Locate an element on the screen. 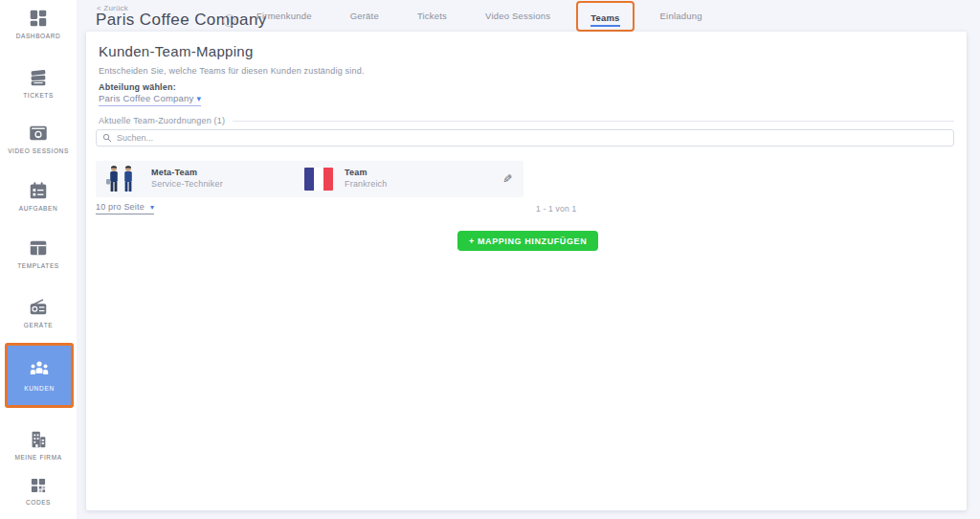 The image size is (980, 519). divider is located at coordinates (593, 121).